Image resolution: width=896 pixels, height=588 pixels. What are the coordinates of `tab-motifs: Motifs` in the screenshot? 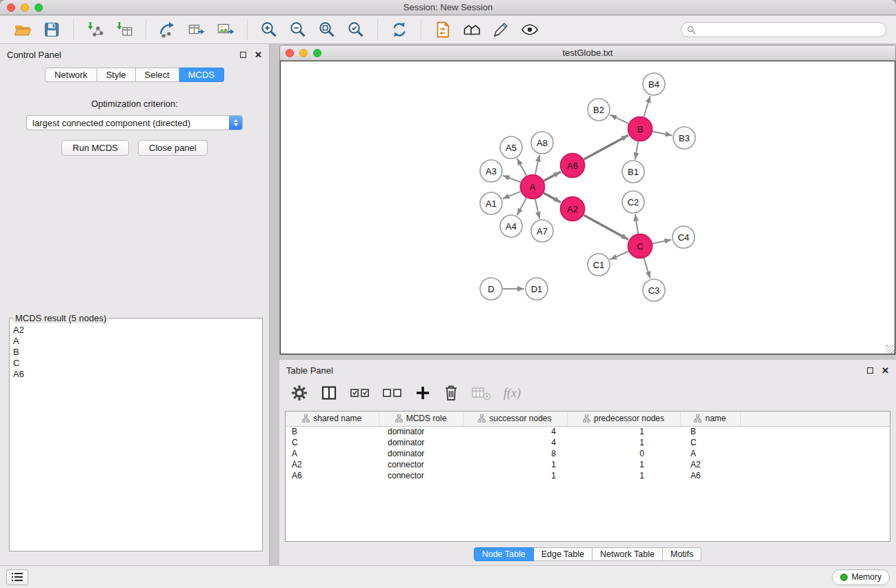 It's located at (682, 554).